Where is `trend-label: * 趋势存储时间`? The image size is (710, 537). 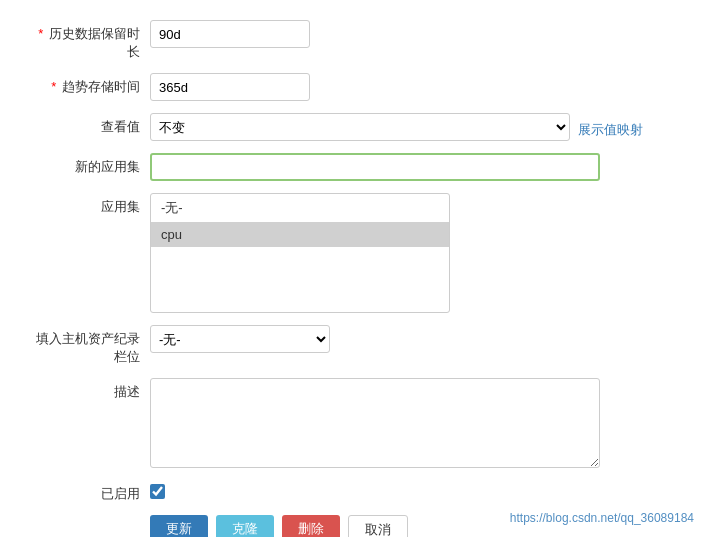
trend-label: * 趋势存储时间 is located at coordinates (90, 84).